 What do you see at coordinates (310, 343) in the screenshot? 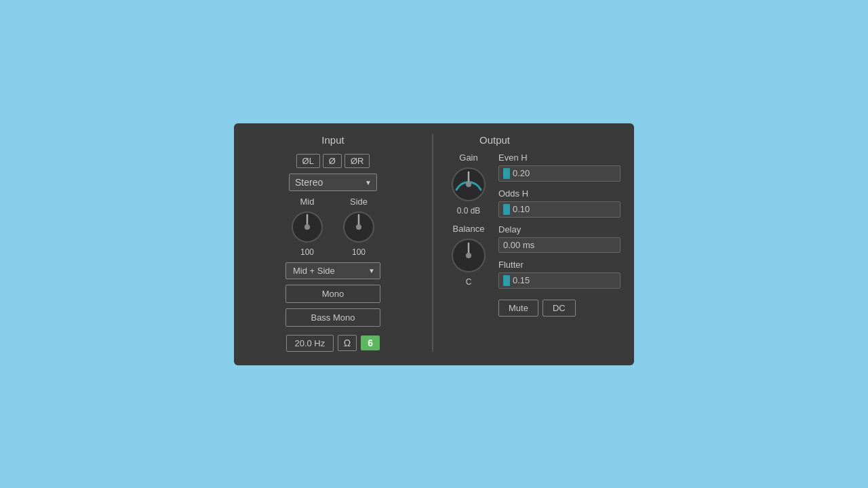
I see `freq-display: 20.0 Hz` at bounding box center [310, 343].